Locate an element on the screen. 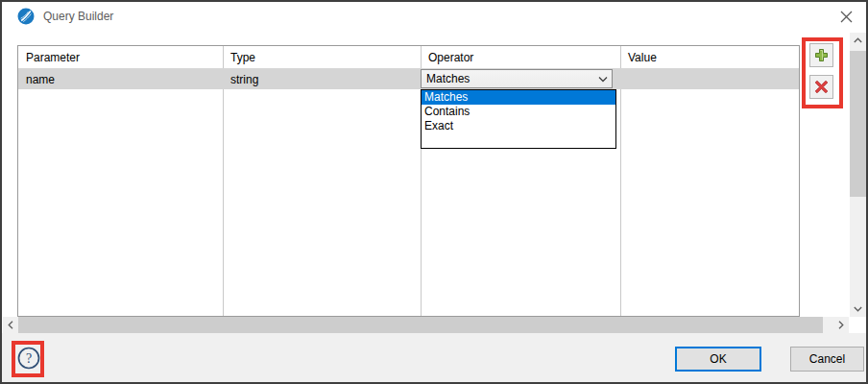 The height and width of the screenshot is (384, 868). dropdown-option-contains: Contains is located at coordinates (518, 111).